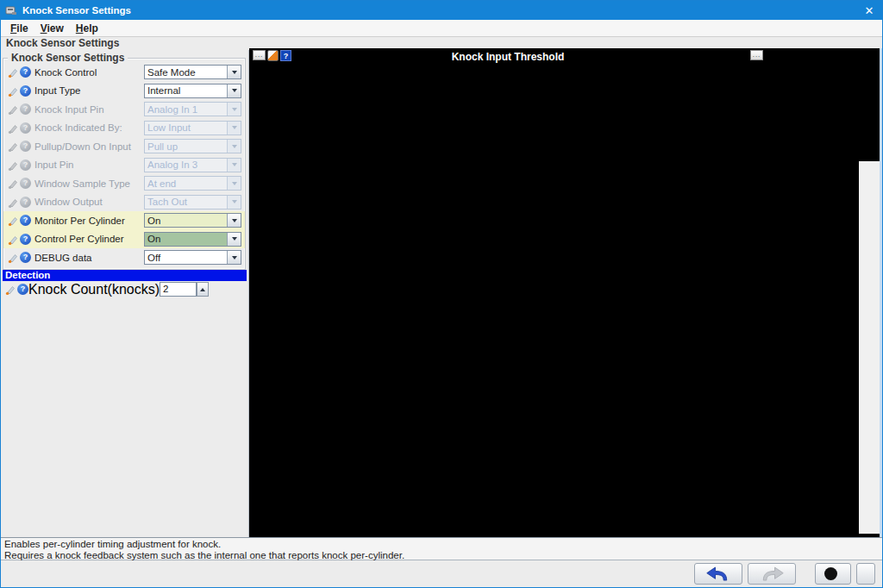 Image resolution: width=883 pixels, height=588 pixels. Describe the element at coordinates (193, 72) in the screenshot. I see `knock-control-dropdown: Safe Mode` at that location.